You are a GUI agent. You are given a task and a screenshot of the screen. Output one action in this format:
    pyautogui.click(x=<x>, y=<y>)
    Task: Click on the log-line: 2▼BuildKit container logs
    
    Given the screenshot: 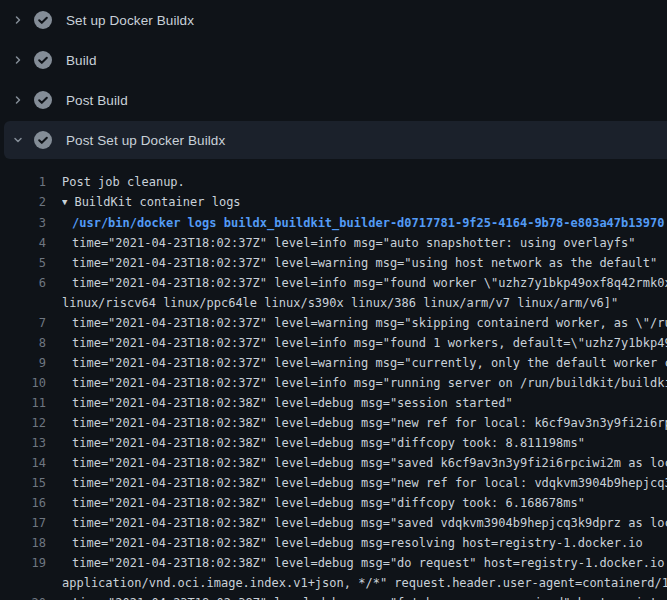 What is the action you would take?
    pyautogui.click(x=334, y=202)
    